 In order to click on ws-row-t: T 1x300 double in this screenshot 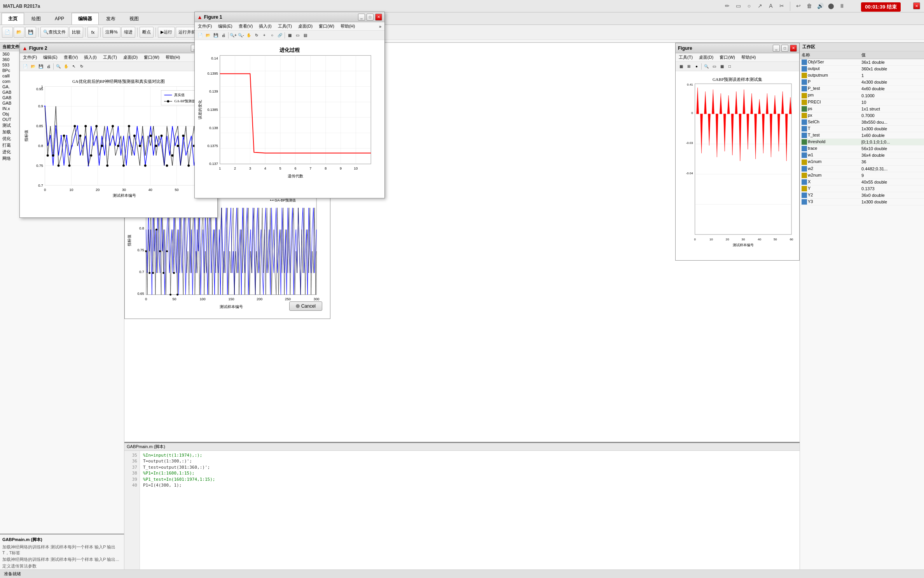, I will do `click(862, 128)`.